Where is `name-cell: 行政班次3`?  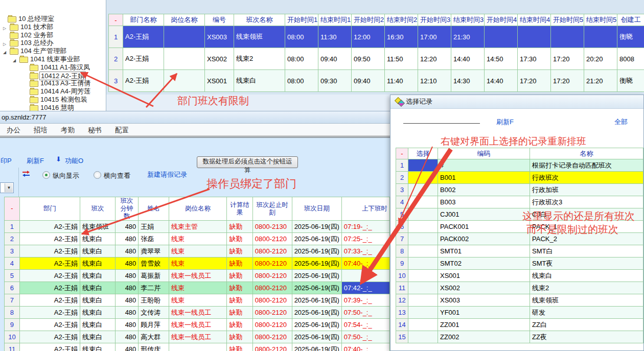
name-cell: 行政班次3 is located at coordinates (587, 202).